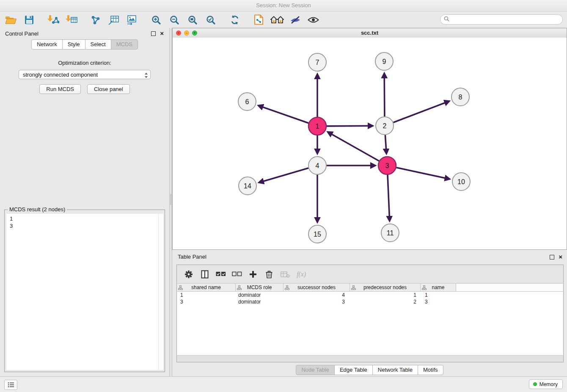 This screenshot has height=392, width=567. I want to click on mcds-result-title: MCDS result (2 nodes), so click(37, 209).